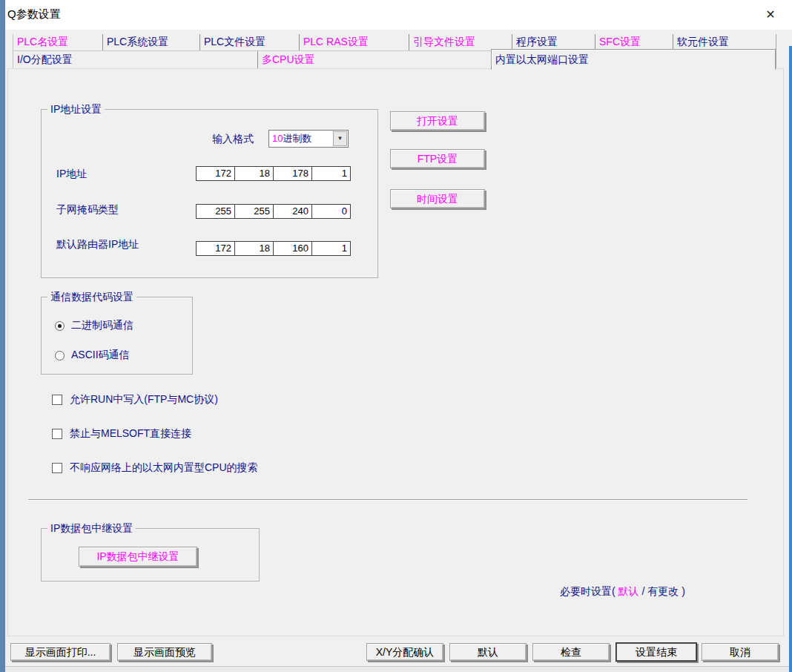 This screenshot has width=792, height=672. Describe the element at coordinates (138, 556) in the screenshot. I see `ip-packet-relay-settings-button: IP数据包中继设置` at that location.